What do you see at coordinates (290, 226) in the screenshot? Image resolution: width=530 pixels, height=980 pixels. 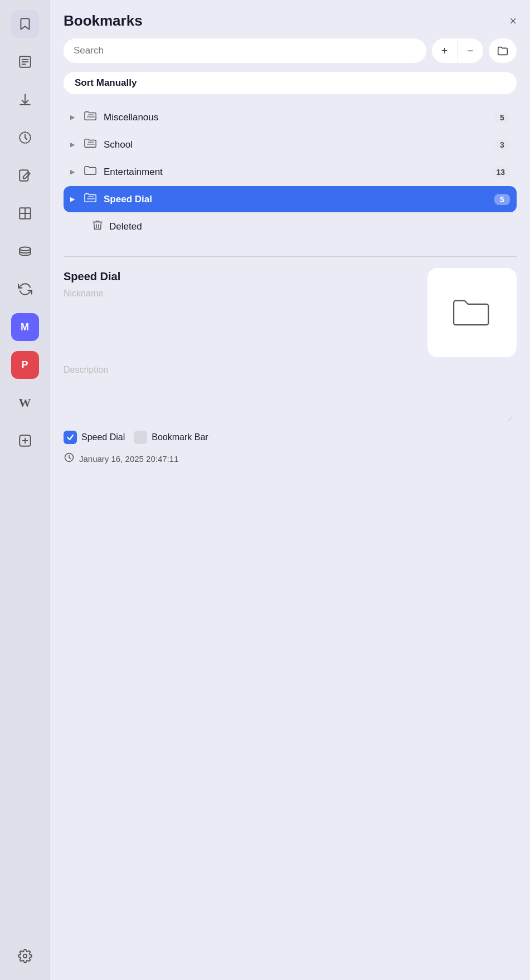 I see `bookmark-item-deleted: Deleted` at bounding box center [290, 226].